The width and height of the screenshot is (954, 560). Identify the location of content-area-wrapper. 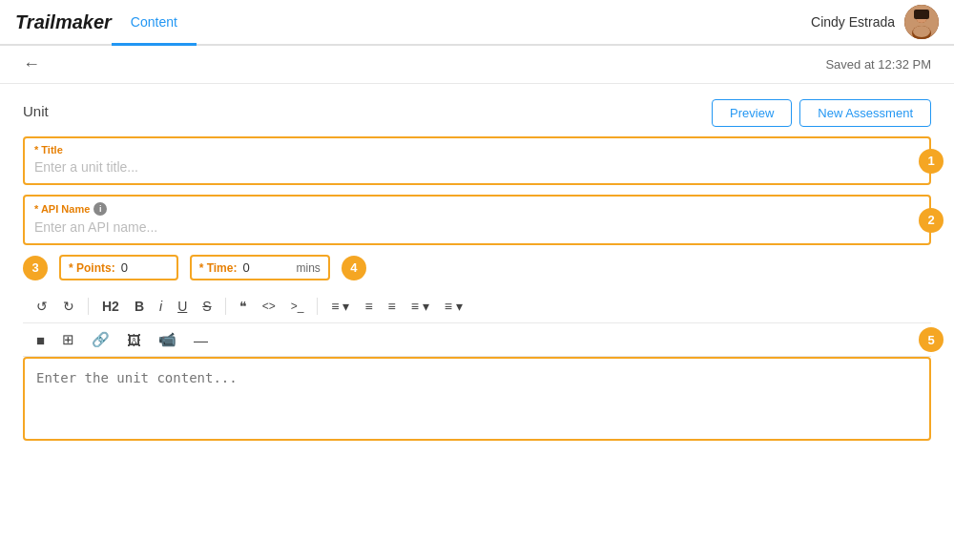
(477, 399).